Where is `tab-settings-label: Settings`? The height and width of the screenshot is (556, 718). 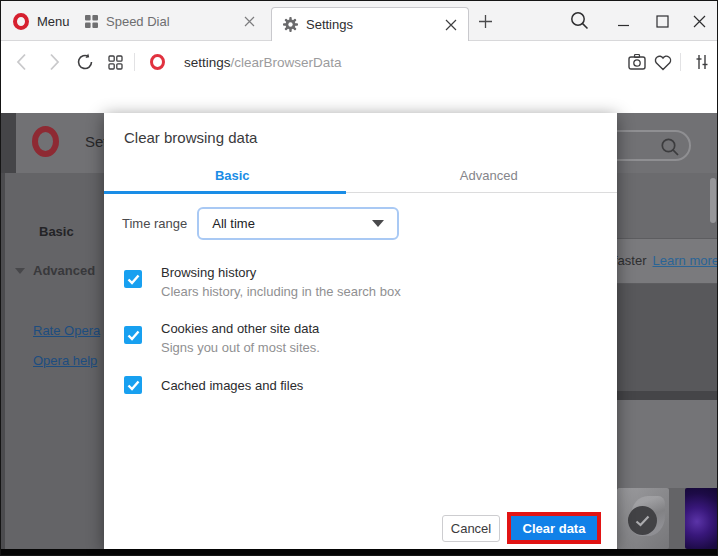
tab-settings-label: Settings is located at coordinates (330, 24).